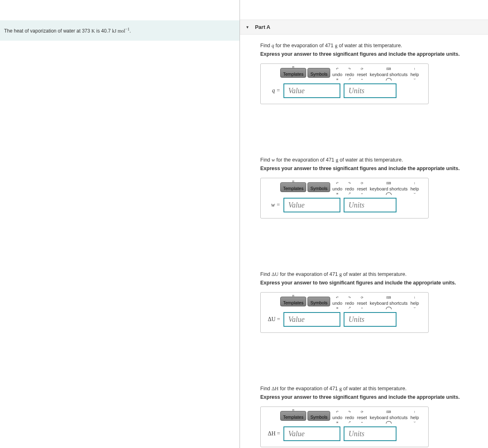 The width and height of the screenshot is (488, 448). I want to click on variable-label: w =, so click(273, 205).